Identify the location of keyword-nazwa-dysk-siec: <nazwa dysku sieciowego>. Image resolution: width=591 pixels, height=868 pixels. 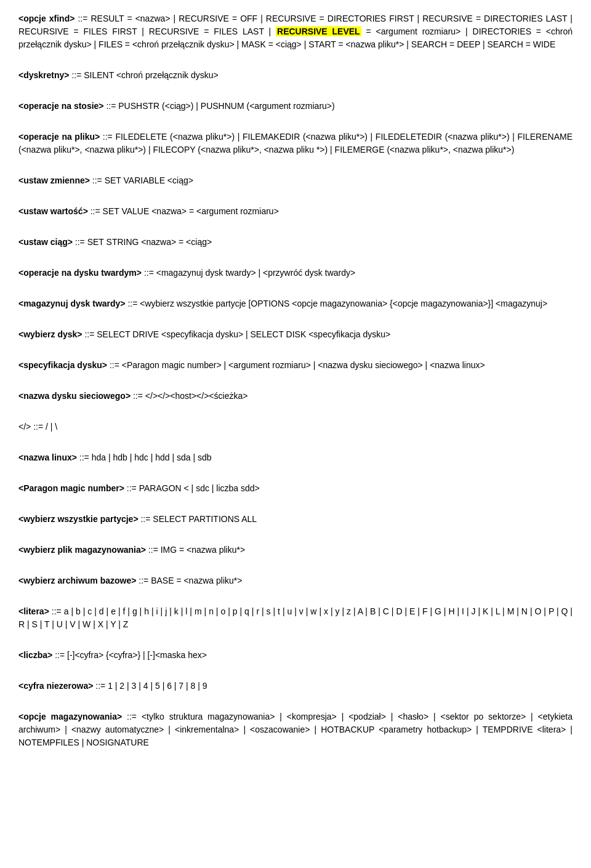
(74, 396).